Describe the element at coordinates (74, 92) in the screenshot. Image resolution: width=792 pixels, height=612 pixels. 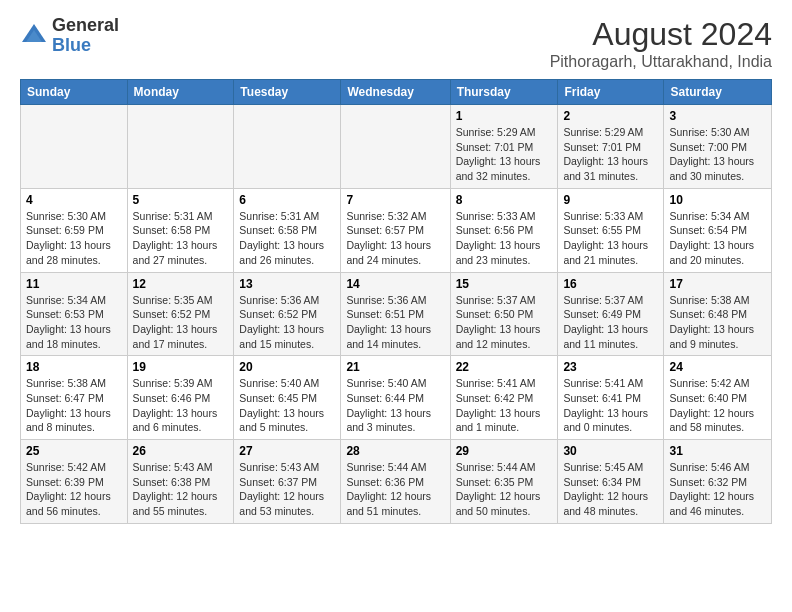
I see `calendar-day-header: Sunday` at that location.